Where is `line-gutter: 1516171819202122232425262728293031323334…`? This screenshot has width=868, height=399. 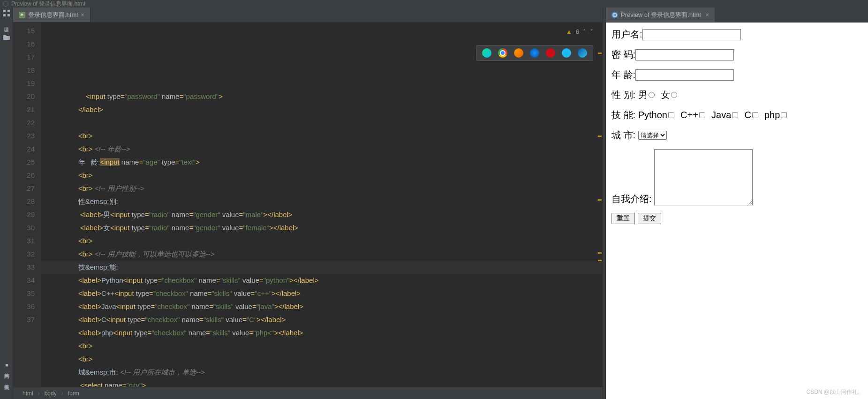 line-gutter: 1516171819202122232425262728293031323334… is located at coordinates (27, 211).